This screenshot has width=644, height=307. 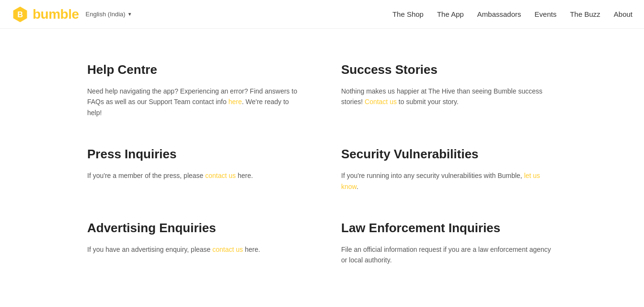 What do you see at coordinates (228, 249) in the screenshot?
I see `advertising-link: contact us` at bounding box center [228, 249].